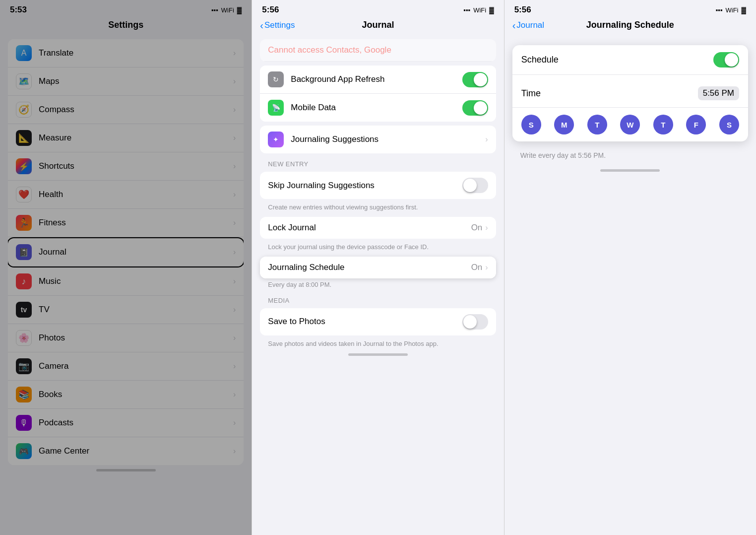 This screenshot has width=756, height=535. I want to click on status-time-p3: 5:56, so click(523, 10).